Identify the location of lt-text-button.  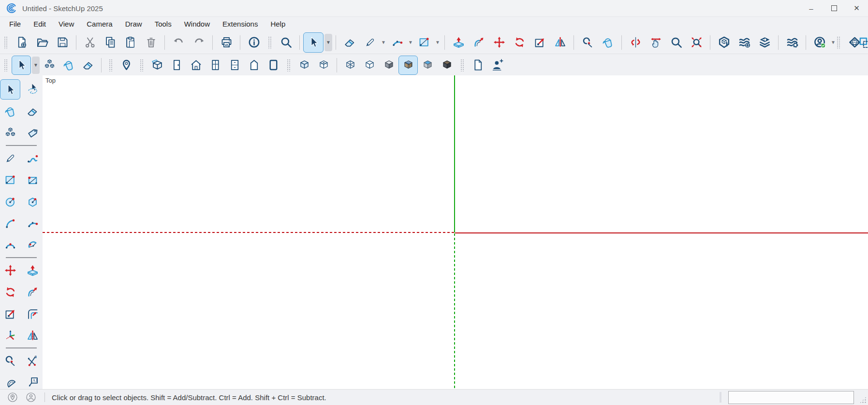
(32, 381).